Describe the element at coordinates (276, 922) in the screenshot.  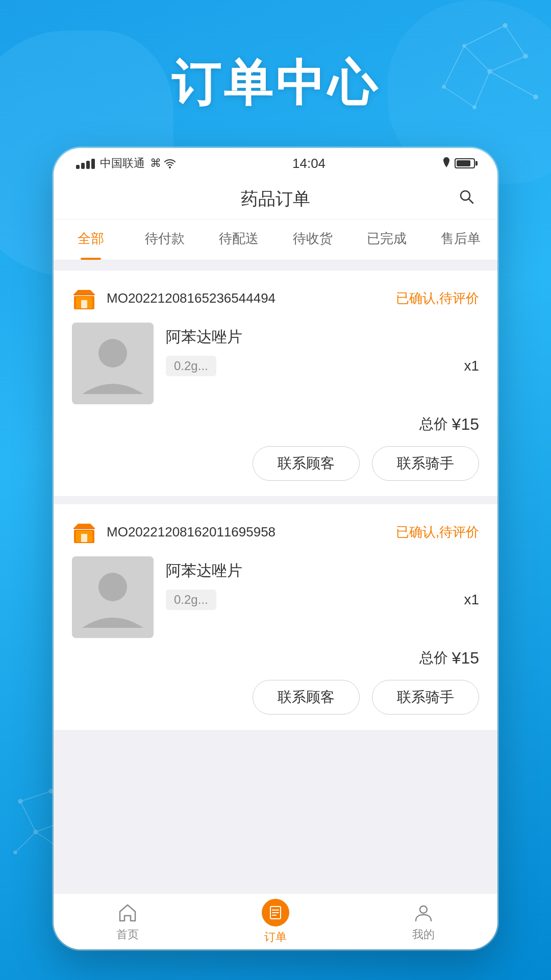
I see `nav-orders: 订单` at that location.